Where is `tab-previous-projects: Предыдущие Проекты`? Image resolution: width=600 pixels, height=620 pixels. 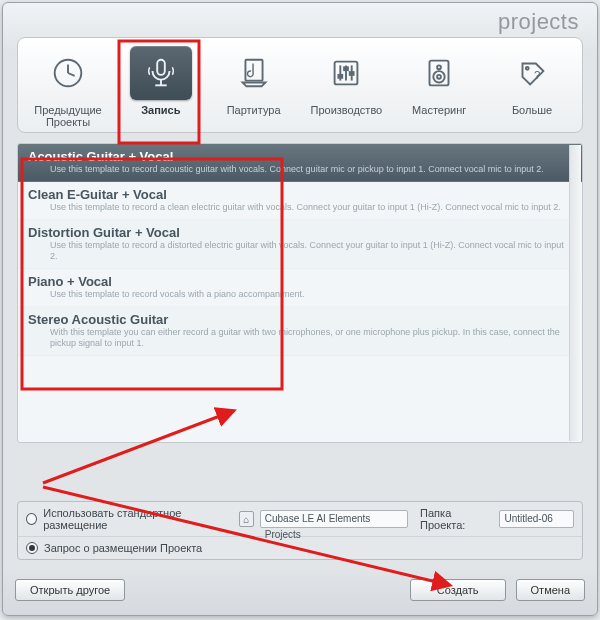
tab-previous-projects: Предыдущие Проекты is located at coordinates (68, 87).